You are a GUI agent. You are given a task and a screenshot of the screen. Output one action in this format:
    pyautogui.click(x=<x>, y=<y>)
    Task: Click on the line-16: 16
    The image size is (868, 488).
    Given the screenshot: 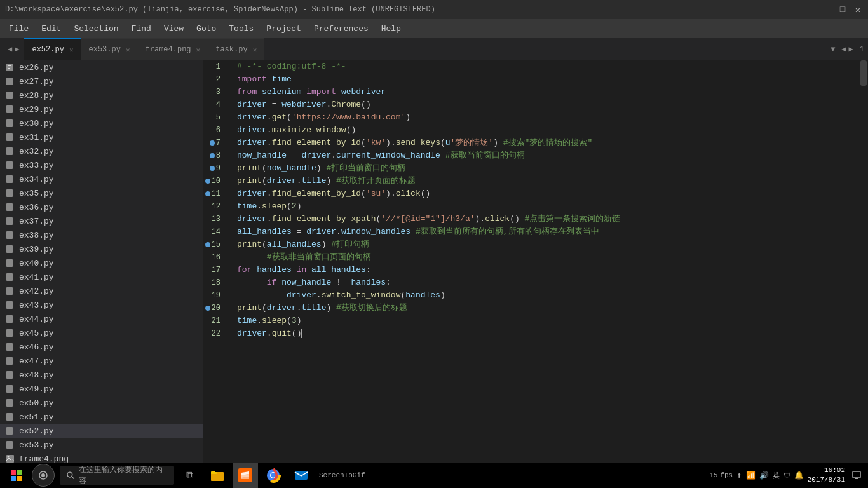 What is the action you would take?
    pyautogui.click(x=215, y=257)
    